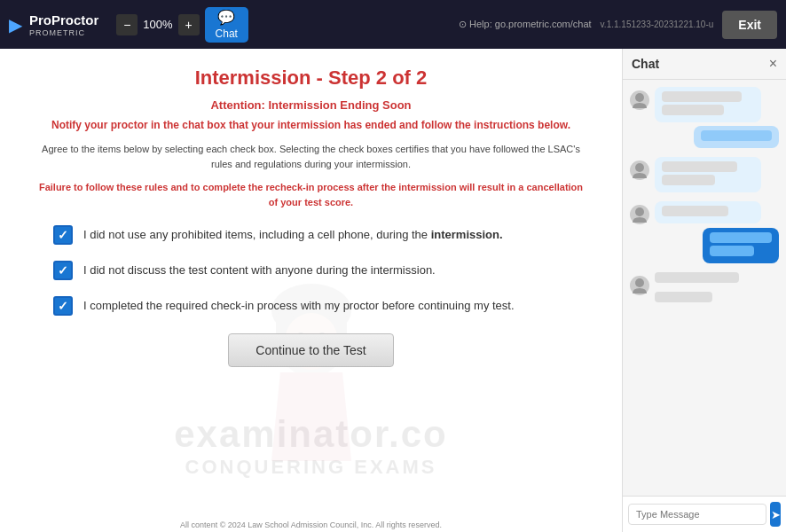 Image resolution: width=786 pixels, height=532 pixels. Describe the element at coordinates (775, 514) in the screenshot. I see `send-icon: ➤` at that location.